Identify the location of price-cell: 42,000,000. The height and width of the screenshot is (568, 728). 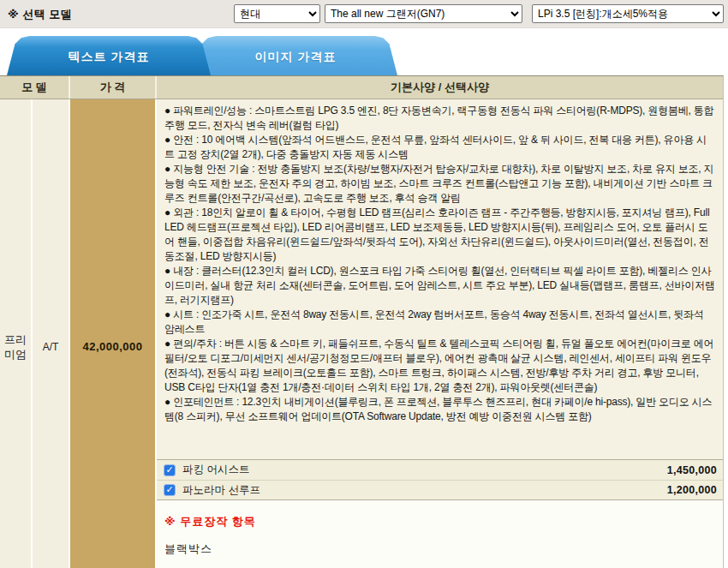
(113, 334).